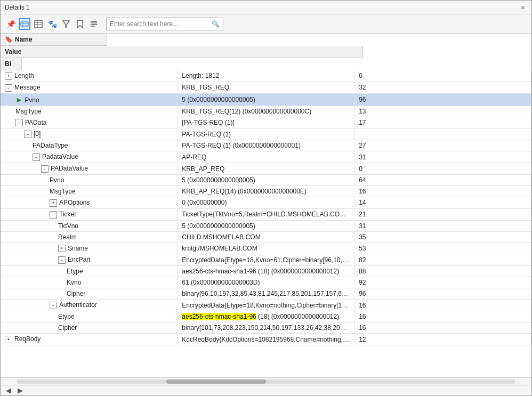 Image resolution: width=532 pixels, height=396 pixels. What do you see at coordinates (266, 134) in the screenshot?
I see `cell-value: PA-TGS-REQ (1)` at bounding box center [266, 134].